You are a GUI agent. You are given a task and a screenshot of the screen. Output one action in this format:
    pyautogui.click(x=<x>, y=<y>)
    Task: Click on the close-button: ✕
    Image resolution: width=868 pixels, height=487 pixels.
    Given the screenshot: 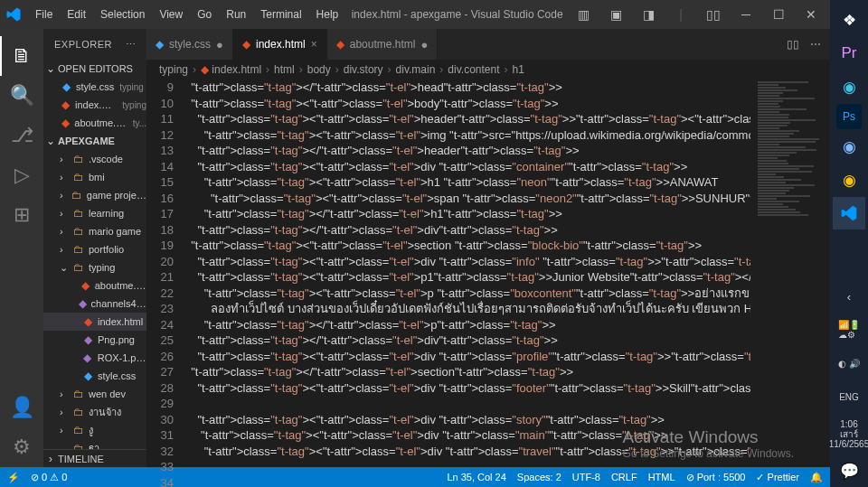 What is the action you would take?
    pyautogui.click(x=811, y=14)
    